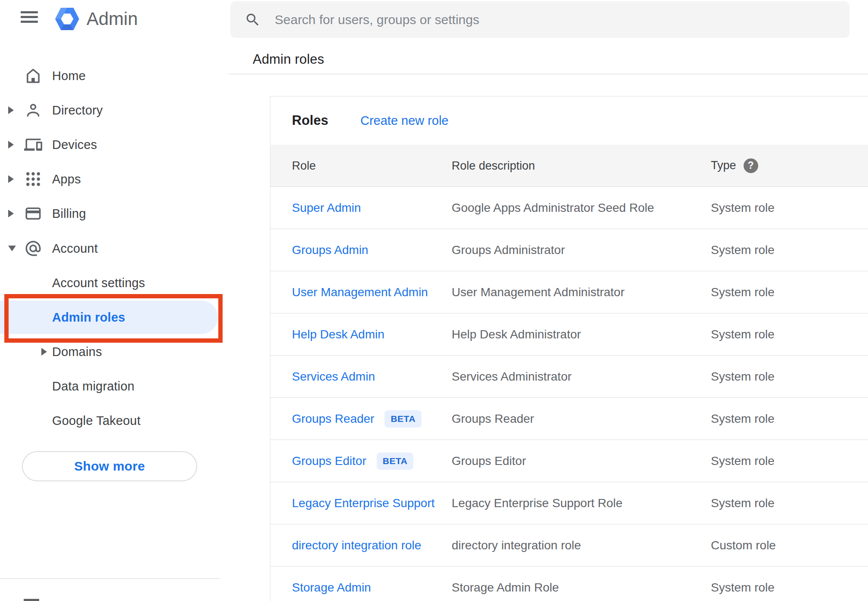  Describe the element at coordinates (96, 421) in the screenshot. I see `sidebar-item-label: Google Takeout` at that location.